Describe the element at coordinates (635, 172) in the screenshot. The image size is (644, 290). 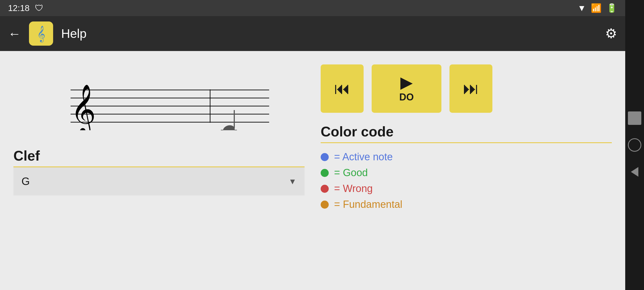
I see `side-back-button` at that location.